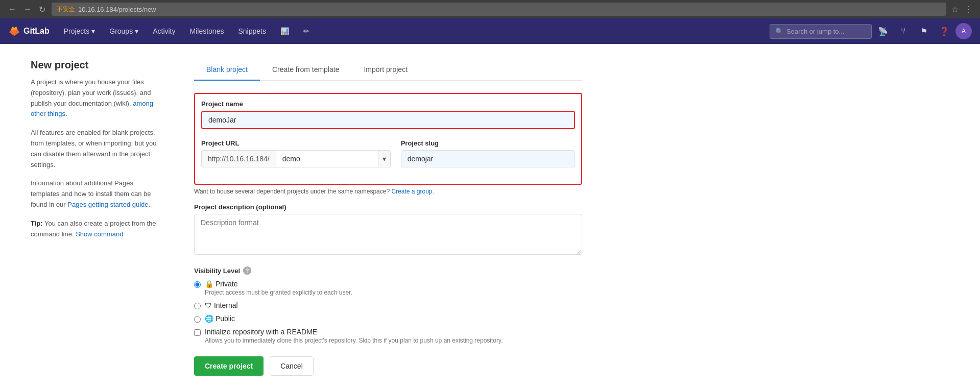 This screenshot has width=980, height=389. What do you see at coordinates (279, 293) in the screenshot?
I see `visibility-private-desc: Project access must be granted explicitl…` at bounding box center [279, 293].